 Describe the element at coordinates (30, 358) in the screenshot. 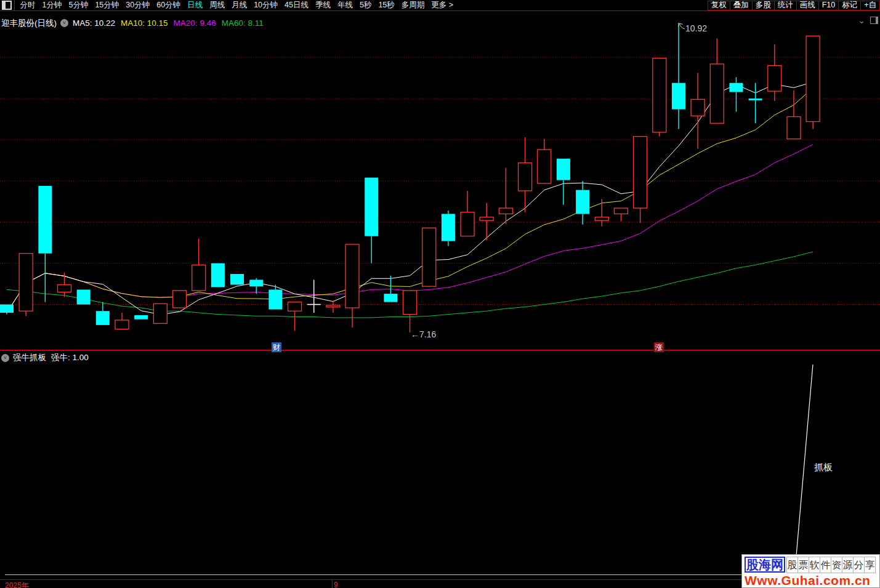

I see `indicator-name: 强牛抓板` at that location.